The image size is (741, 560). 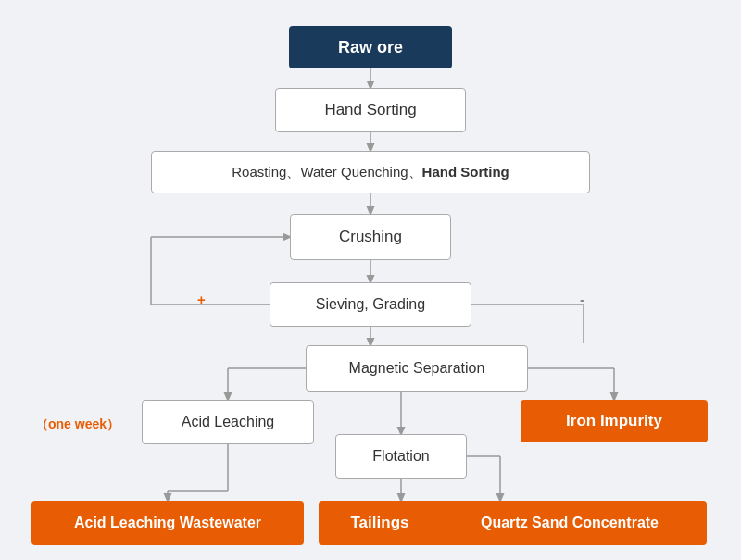 What do you see at coordinates (78, 425) in the screenshot?
I see `one-week-label: （one week）` at bounding box center [78, 425].